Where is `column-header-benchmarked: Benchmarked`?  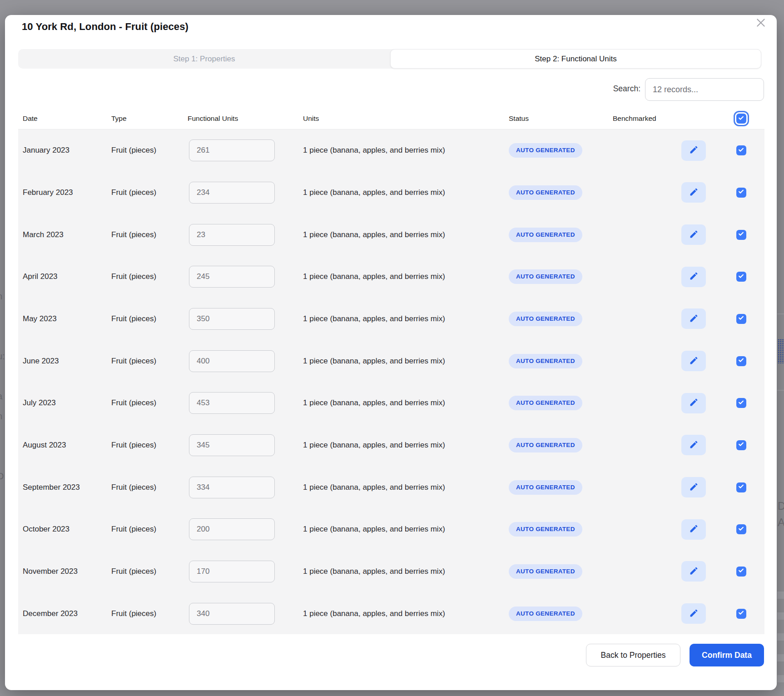
column-header-benchmarked: Benchmarked is located at coordinates (665, 119).